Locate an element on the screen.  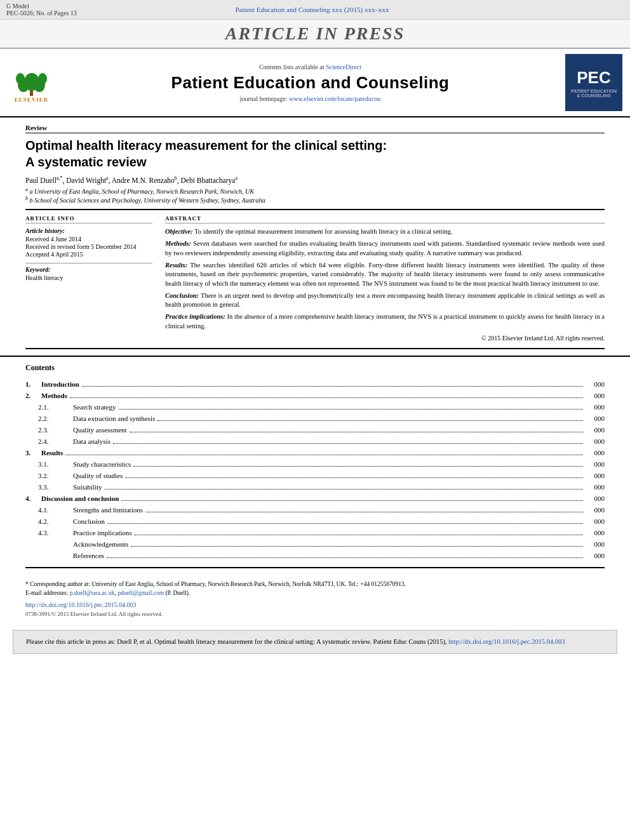
footer-section: * Corresponding author at: University of… is located at coordinates (315, 599).